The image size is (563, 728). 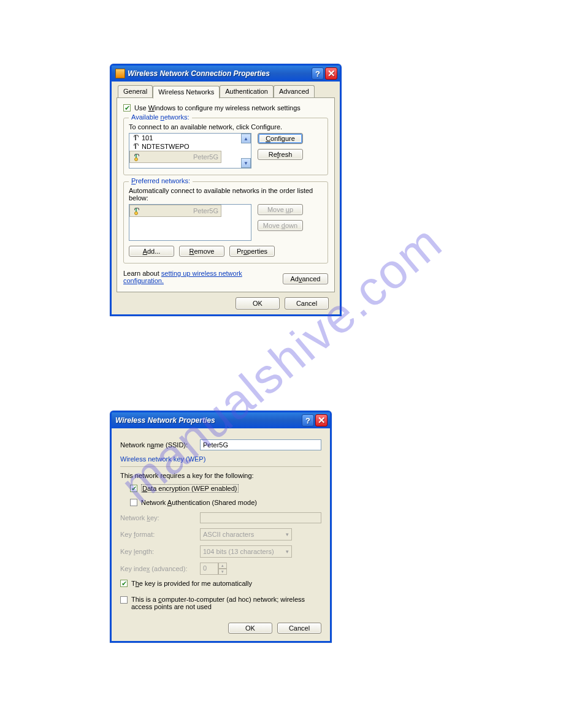 I want to click on ssid-label: Network name (SSID):, so click(x=160, y=445).